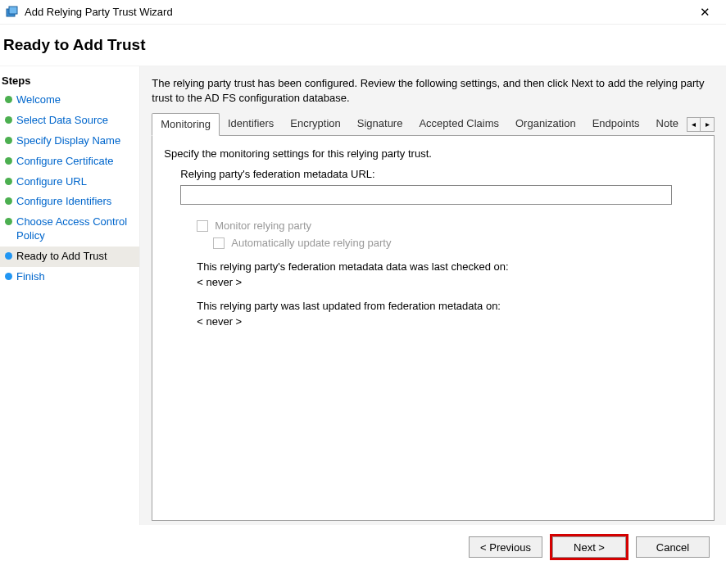  Describe the element at coordinates (667, 124) in the screenshot. I see `tab-note: Note` at that location.